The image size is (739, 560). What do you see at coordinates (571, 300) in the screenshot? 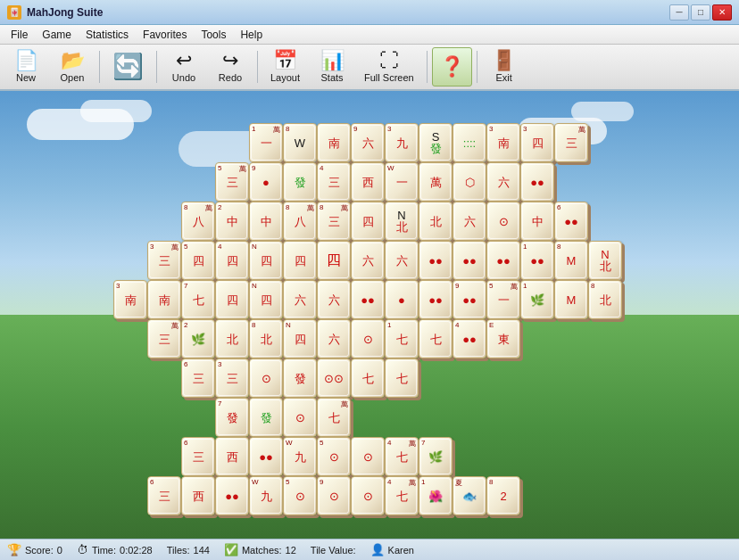
I see `tile: M` at bounding box center [571, 300].